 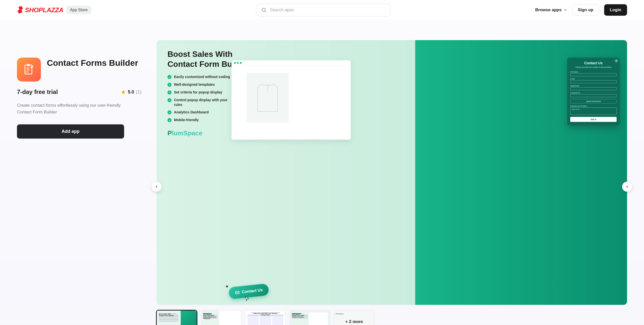 I want to click on form-upload-mock: Upload Screenshot, so click(x=594, y=101).